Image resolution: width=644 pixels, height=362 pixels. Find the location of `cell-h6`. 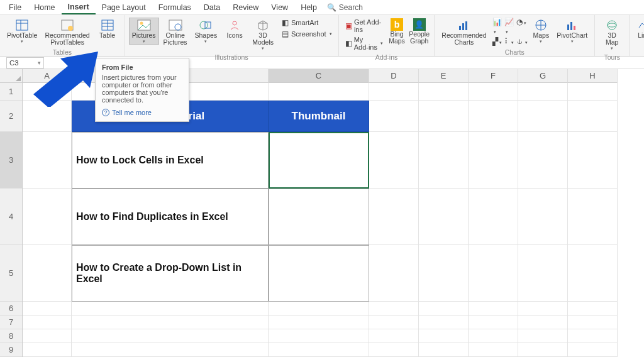

cell-h6 is located at coordinates (592, 309).